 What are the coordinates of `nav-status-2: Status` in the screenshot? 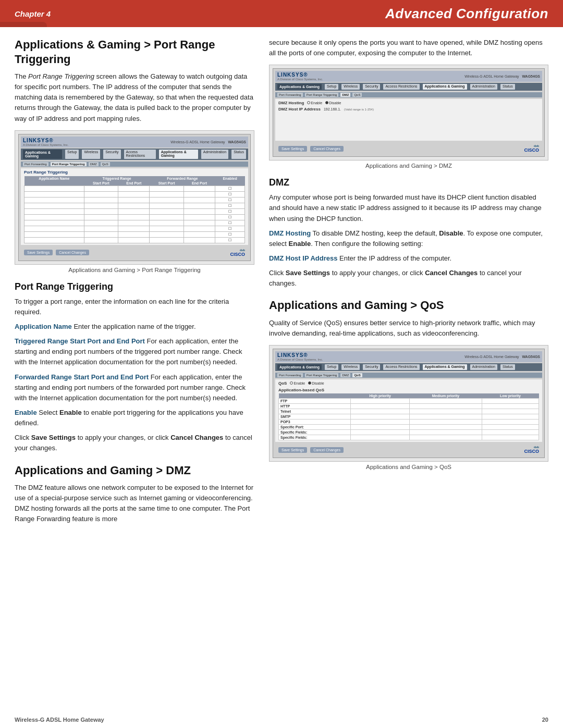 It's located at (508, 87).